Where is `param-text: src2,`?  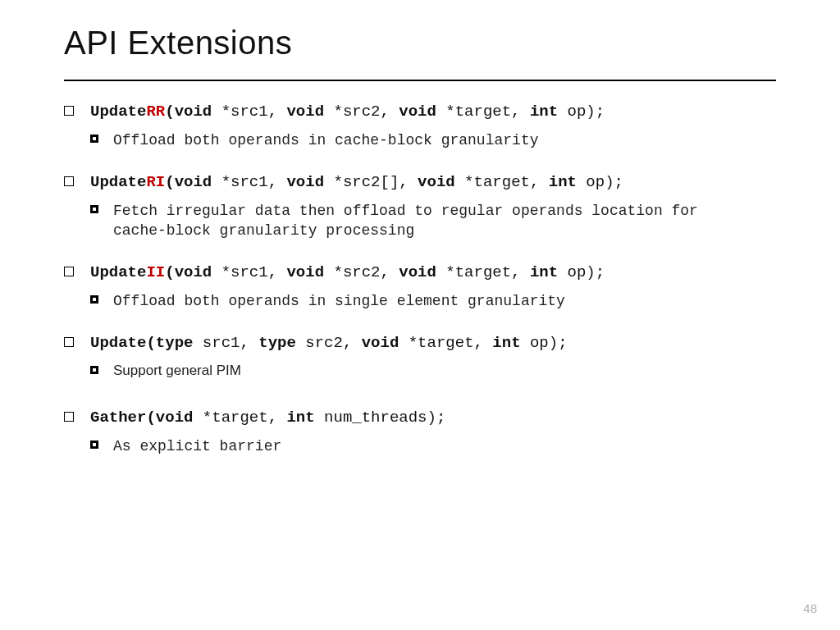 param-text: src2, is located at coordinates (329, 343).